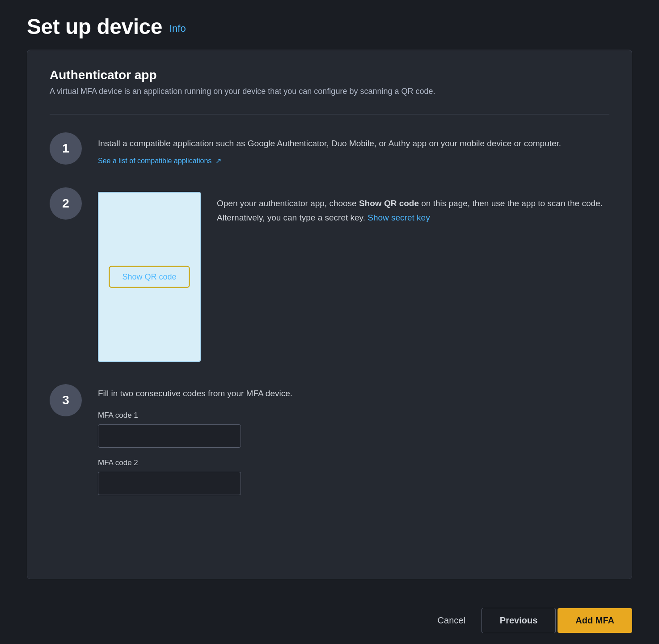 The image size is (659, 644). Describe the element at coordinates (413, 208) in the screenshot. I see `step-2-description: Open your authenticator app, choose Show…` at that location.